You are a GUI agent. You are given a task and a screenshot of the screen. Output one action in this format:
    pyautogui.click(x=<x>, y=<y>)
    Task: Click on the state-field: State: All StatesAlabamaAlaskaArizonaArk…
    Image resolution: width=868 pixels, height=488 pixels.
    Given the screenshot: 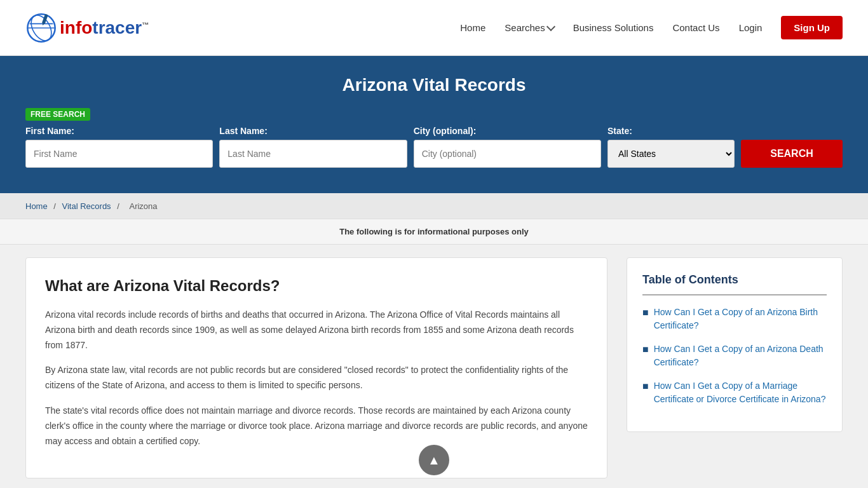 What is the action you would take?
    pyautogui.click(x=671, y=147)
    